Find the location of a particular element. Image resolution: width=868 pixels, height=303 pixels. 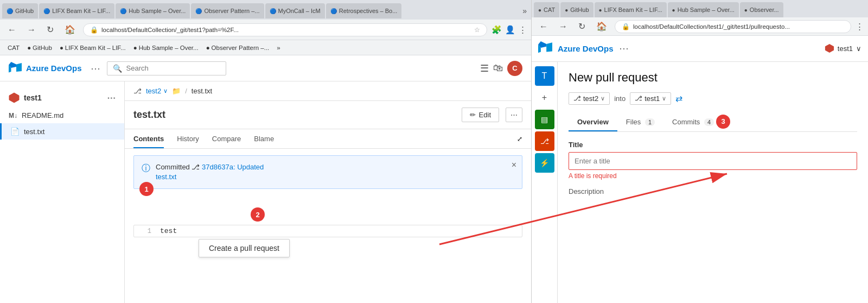

pr-tabs: Overview Files 1 Commits 4 3 is located at coordinates (713, 123).